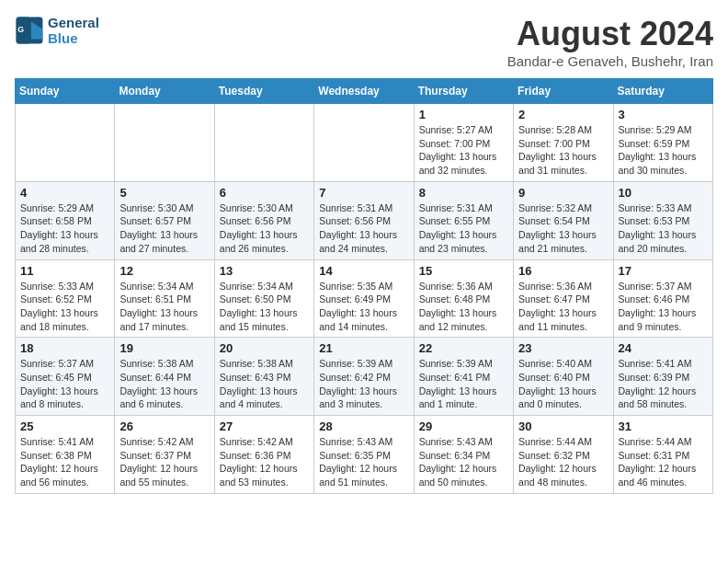 The width and height of the screenshot is (728, 563). Describe the element at coordinates (265, 348) in the screenshot. I see `day-number: 20` at that location.